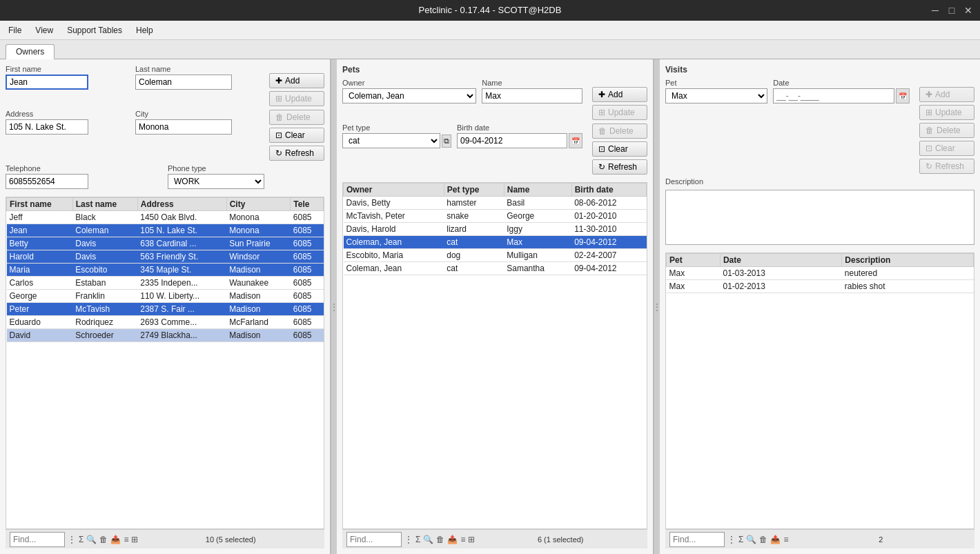 The image size is (980, 554). I want to click on visits-delete-button: 🗑 Delete, so click(947, 130).